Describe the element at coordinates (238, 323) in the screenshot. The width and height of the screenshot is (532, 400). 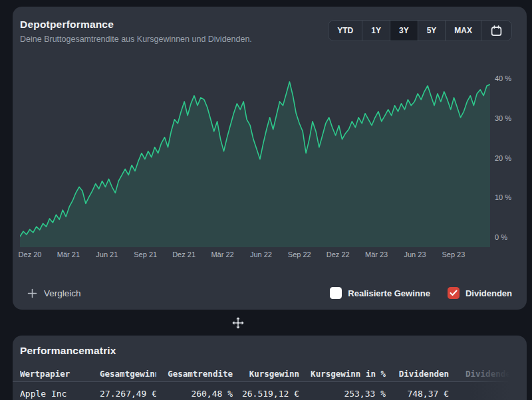
I see `move-cursor-icon` at that location.